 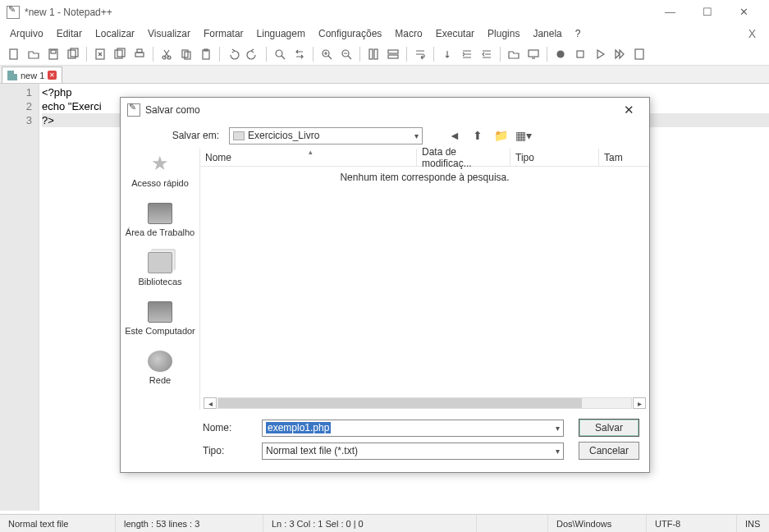 What do you see at coordinates (547, 34) in the screenshot?
I see `menu-janela: Janela` at bounding box center [547, 34].